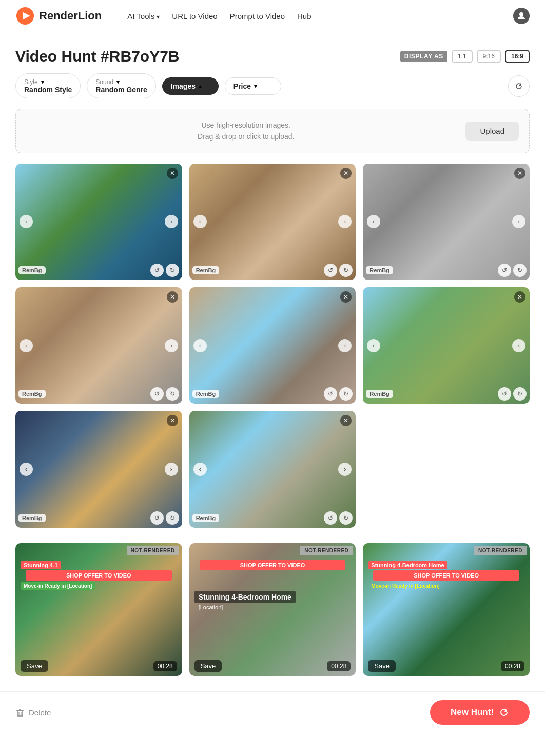 This screenshot has height=756, width=545. Describe the element at coordinates (144, 16) in the screenshot. I see `nav-ai-tools: AI Tools` at that location.